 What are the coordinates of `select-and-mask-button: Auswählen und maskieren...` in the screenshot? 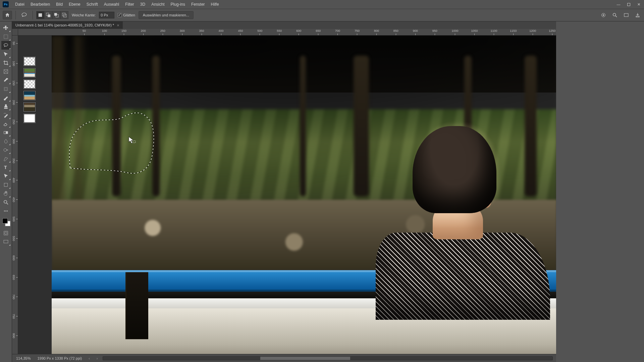 It's located at (166, 15).